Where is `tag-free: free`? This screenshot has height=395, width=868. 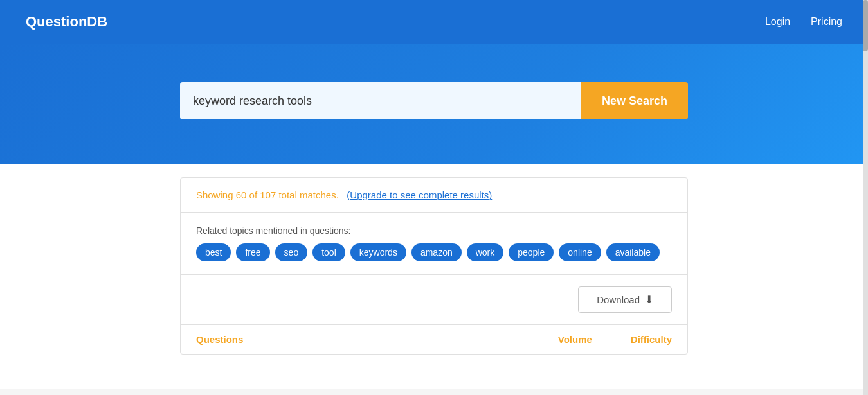
tag-free: free is located at coordinates (253, 252).